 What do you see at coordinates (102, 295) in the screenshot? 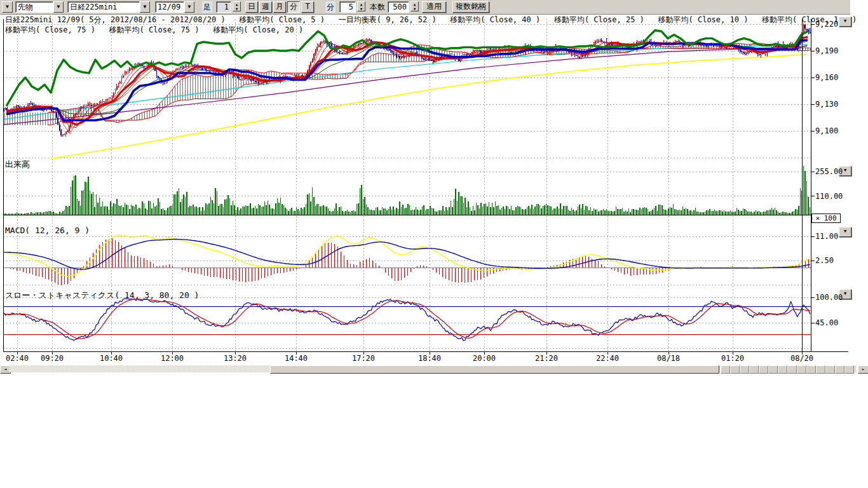
I see `stochastics-pane-label: スロー・ストキャスティクス( 14, 3, 80, 20 )` at bounding box center [102, 295].